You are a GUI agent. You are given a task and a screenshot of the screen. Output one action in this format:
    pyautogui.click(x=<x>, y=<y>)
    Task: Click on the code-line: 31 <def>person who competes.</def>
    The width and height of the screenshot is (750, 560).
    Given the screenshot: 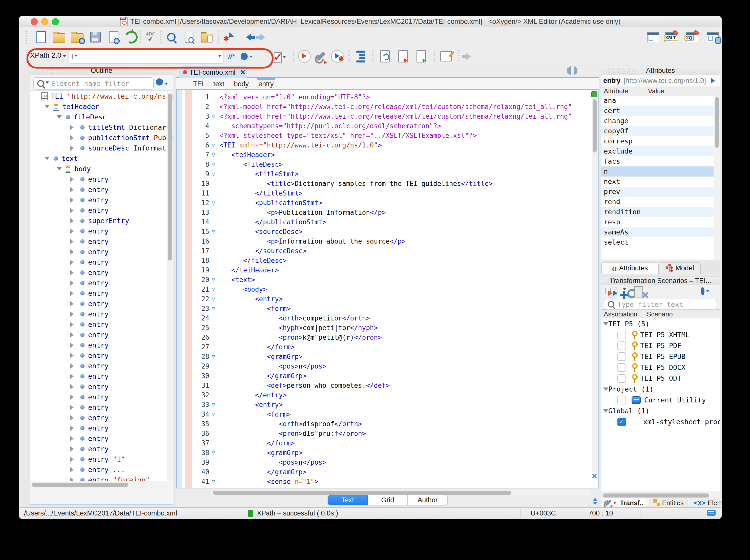 What is the action you would take?
    pyautogui.click(x=388, y=385)
    